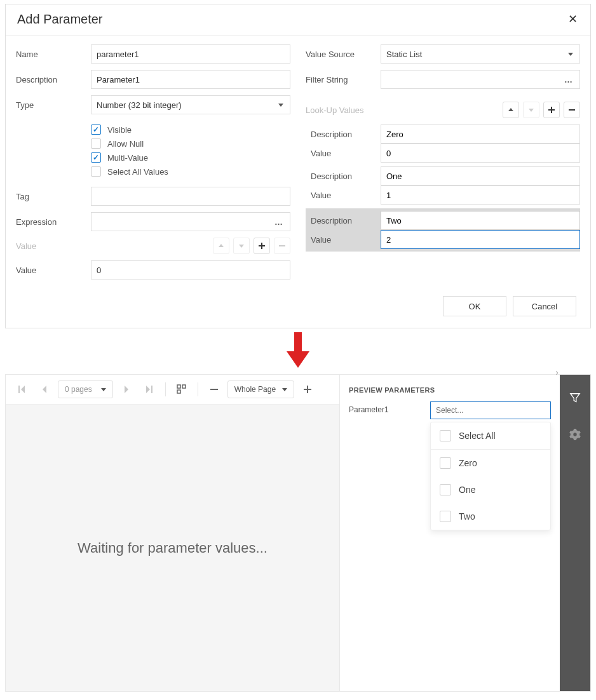  I want to click on allow-null-label: Allow Null, so click(126, 144).